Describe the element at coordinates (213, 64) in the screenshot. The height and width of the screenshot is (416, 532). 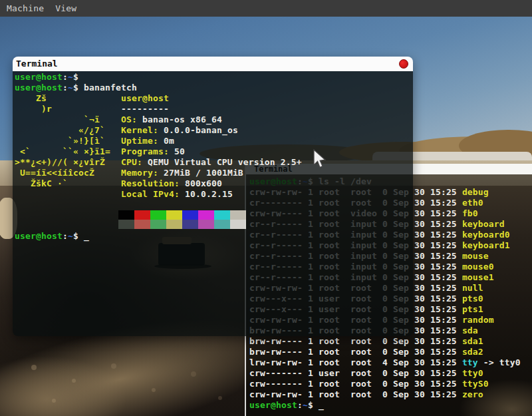
I see `terminal1-title-bar: Terminal` at that location.